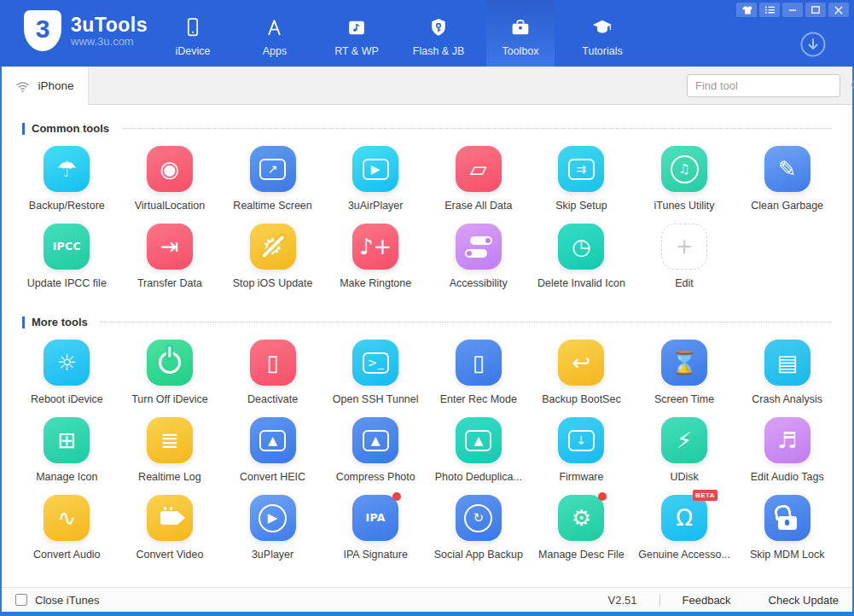 This screenshot has height=616, width=854. Describe the element at coordinates (427, 33) in the screenshot. I see `header: 3 3uTools www.3u.com iDeviceAppsRT & WPF…` at that location.